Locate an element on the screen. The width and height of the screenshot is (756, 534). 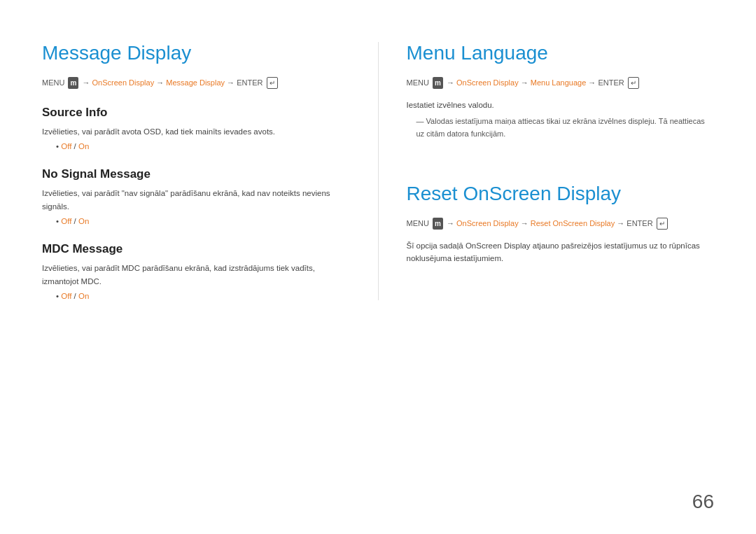
menu-icon: m is located at coordinates (73, 83).